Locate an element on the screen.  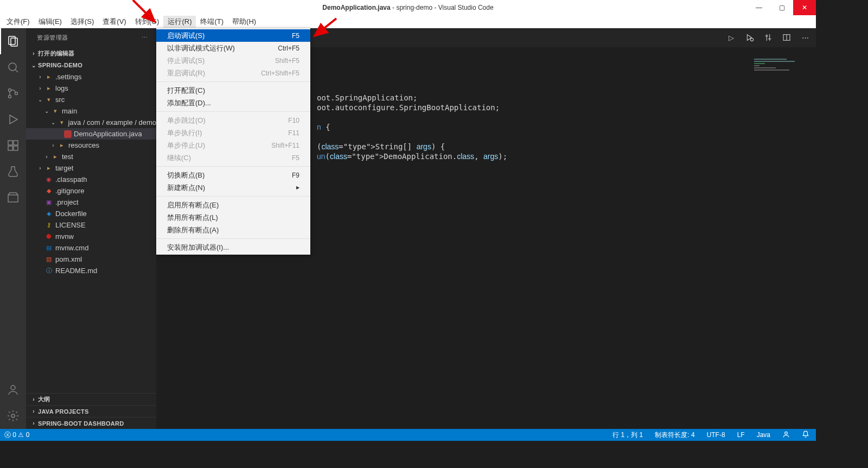
menu-5: 运行(R) is located at coordinates (180, 22).